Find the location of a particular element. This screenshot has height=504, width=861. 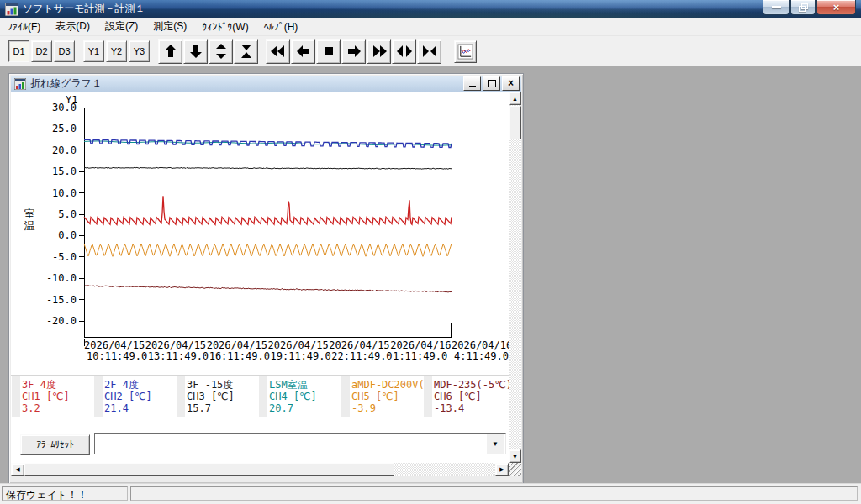

channel-legend: 3F 4度CH1 [℃]3.22F 4度CH2 [℃]21.43F -15度CH… is located at coordinates (260, 396).